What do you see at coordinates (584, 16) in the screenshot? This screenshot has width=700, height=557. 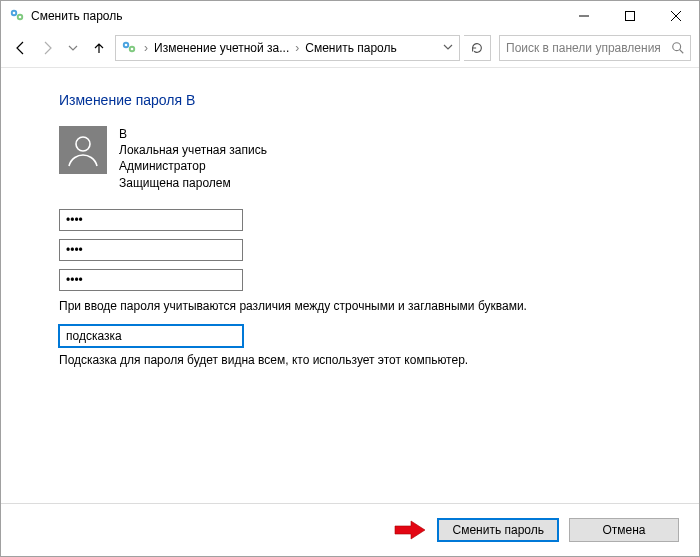 I see `minimize-button` at bounding box center [584, 16].